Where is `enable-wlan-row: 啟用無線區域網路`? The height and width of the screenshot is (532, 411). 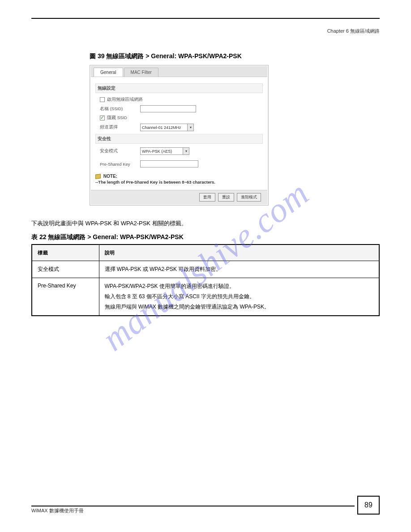 enable-wlan-row: 啟用無線區域網路 is located at coordinates (181, 99).